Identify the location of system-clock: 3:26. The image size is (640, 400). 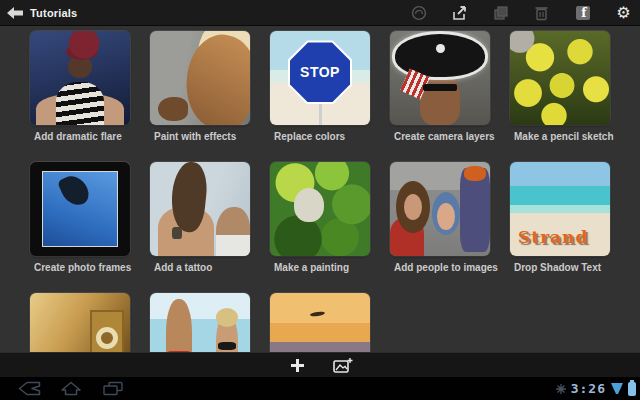
(588, 388).